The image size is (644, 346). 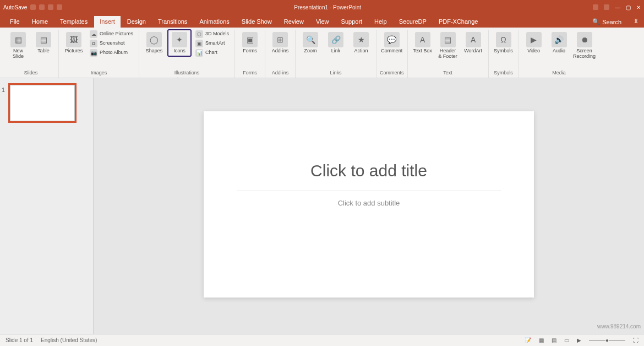 I want to click on icons-label: Icons, so click(x=179, y=51).